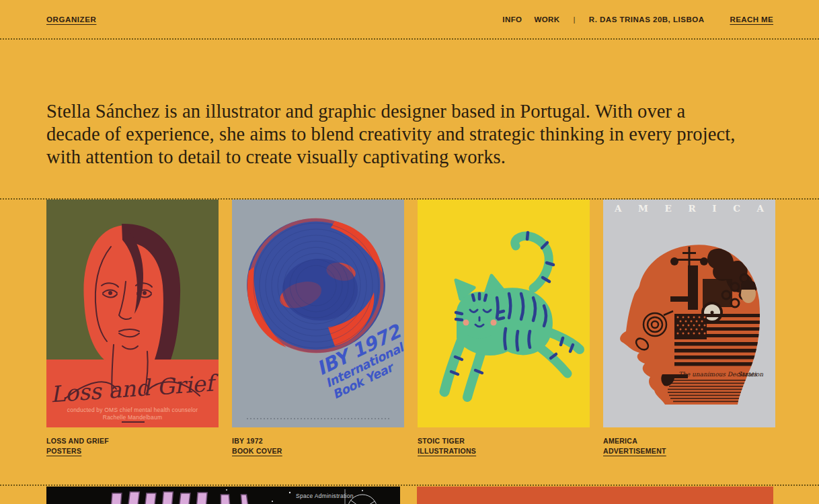  I want to click on project-category-link: ILLUSTRATIONS, so click(446, 452).